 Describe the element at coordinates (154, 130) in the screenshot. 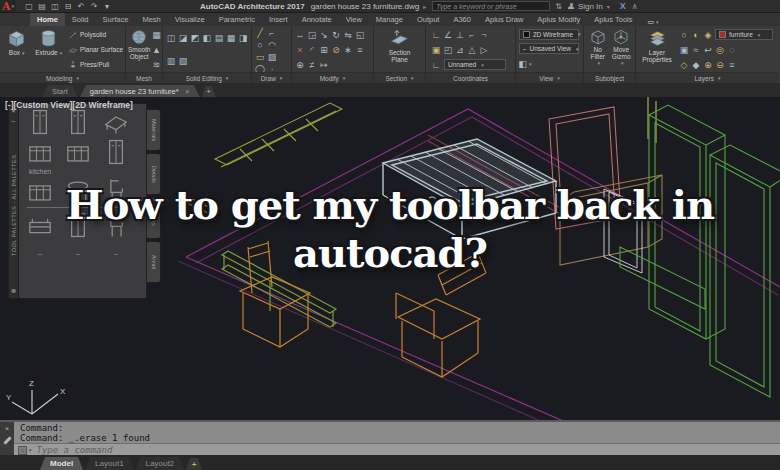

I see `palette-tab-materials: Materials` at that location.